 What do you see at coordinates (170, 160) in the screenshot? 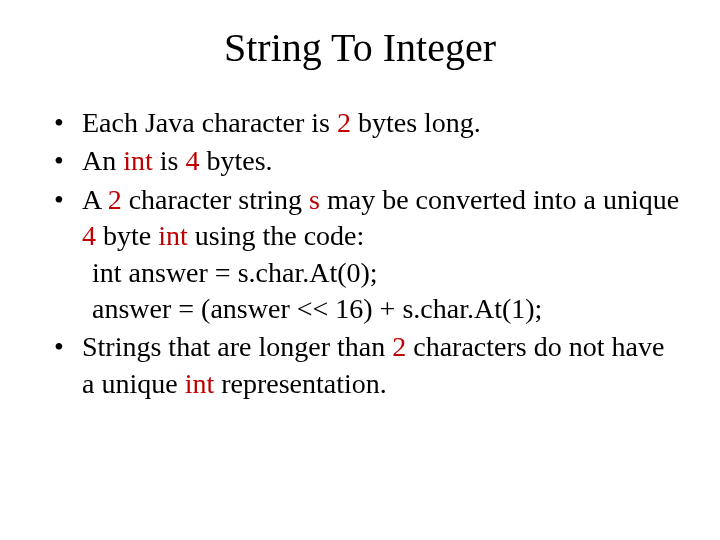
I see `text: is` at bounding box center [170, 160].